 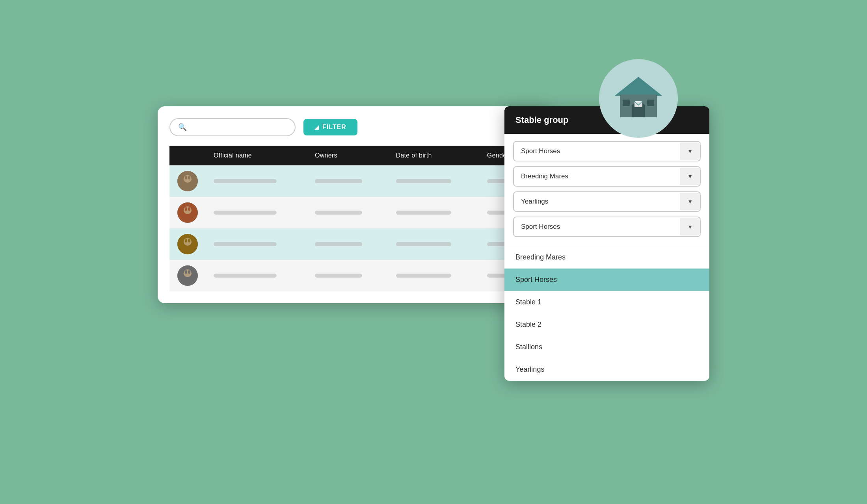 What do you see at coordinates (607, 243) in the screenshot?
I see `stable-group-panel: Stable group Sport Horses ▼Breeding Mare…` at bounding box center [607, 243].